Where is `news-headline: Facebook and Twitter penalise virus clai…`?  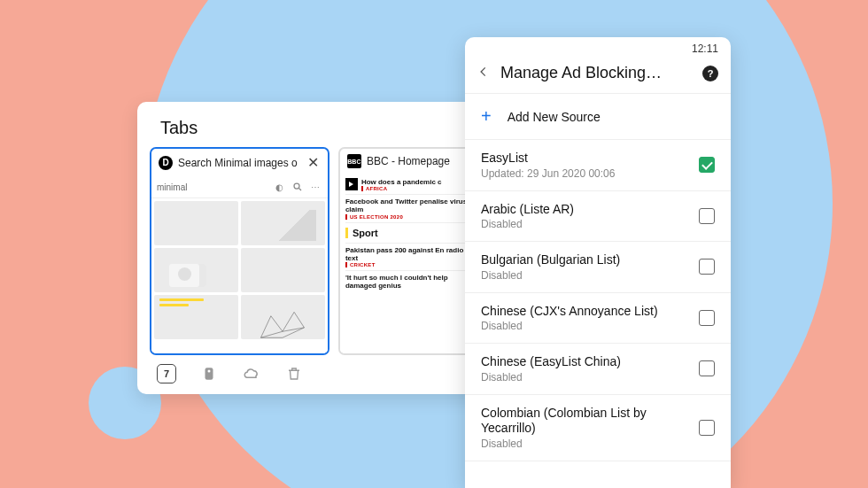 news-headline: Facebook and Twitter penalise virus clai… is located at coordinates (409, 205).